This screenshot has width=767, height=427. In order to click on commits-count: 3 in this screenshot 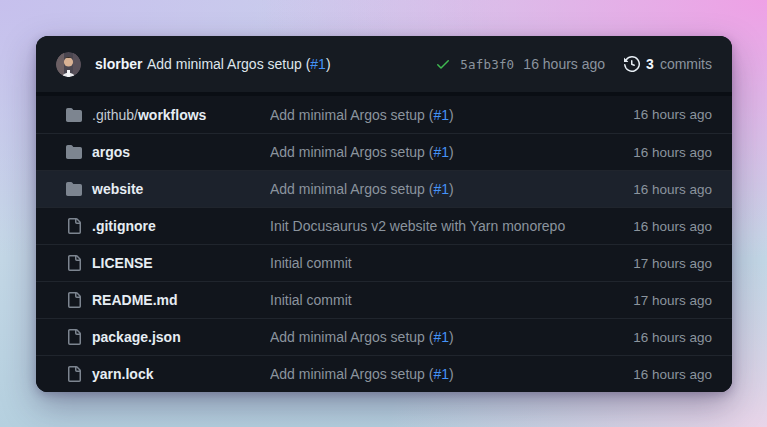, I will do `click(650, 64)`.